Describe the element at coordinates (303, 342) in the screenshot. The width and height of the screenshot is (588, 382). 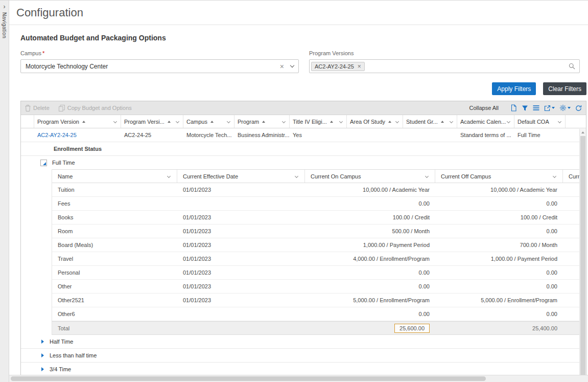
I see `enrollment-status-row-half-time: Half Time` at that location.